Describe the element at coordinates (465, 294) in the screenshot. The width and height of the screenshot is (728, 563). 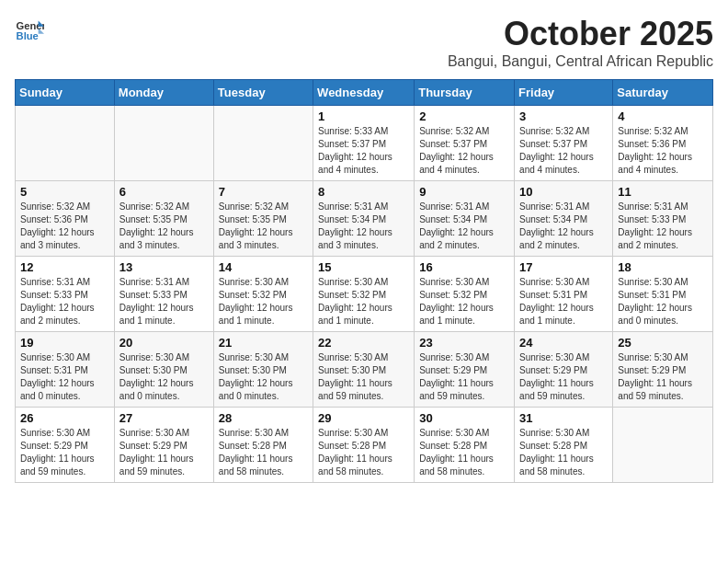
I see `calendar-cell: 16Sunrise: 5:30 AM Sunset: 5:32 PM Dayli…` at that location.